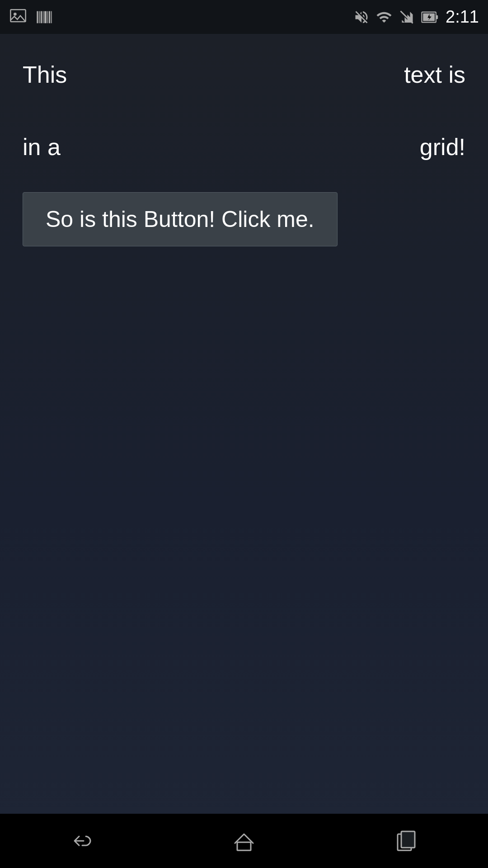  What do you see at coordinates (44, 17) in the screenshot?
I see `barcode-icon` at bounding box center [44, 17].